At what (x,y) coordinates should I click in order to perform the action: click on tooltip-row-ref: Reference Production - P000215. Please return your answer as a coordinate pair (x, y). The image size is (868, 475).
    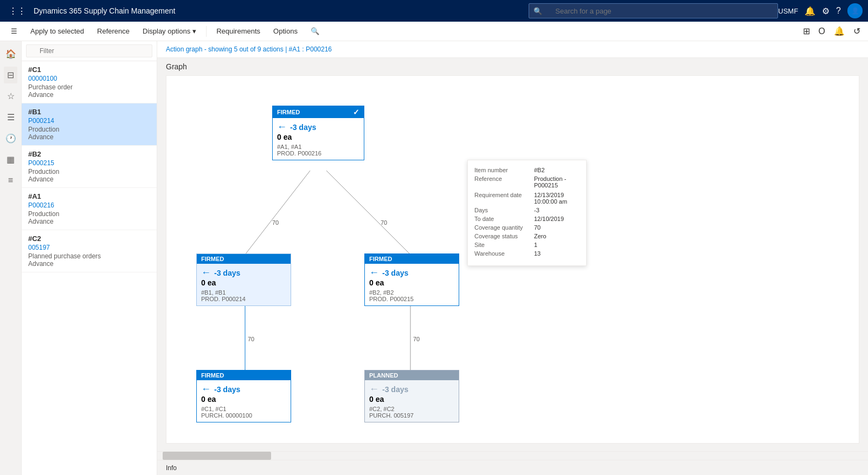
    Looking at the image, I should click on (527, 182).